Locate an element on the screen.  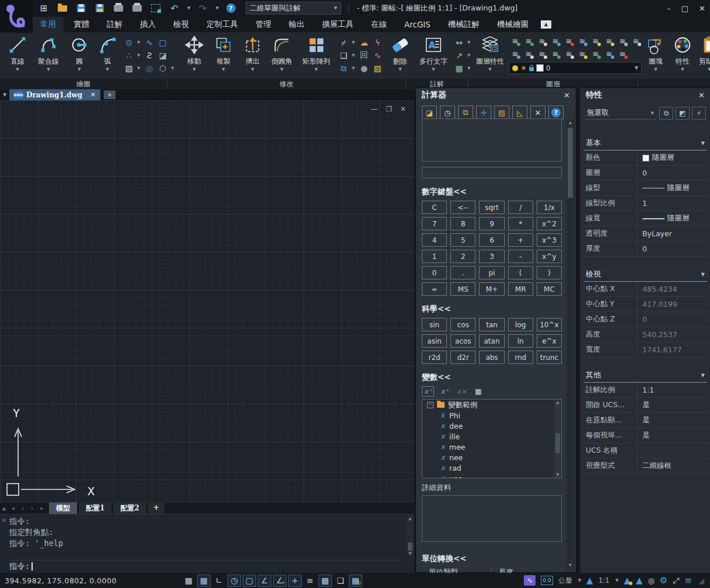
layer-tool-icon-0-5: ≋ is located at coordinates (582, 41).